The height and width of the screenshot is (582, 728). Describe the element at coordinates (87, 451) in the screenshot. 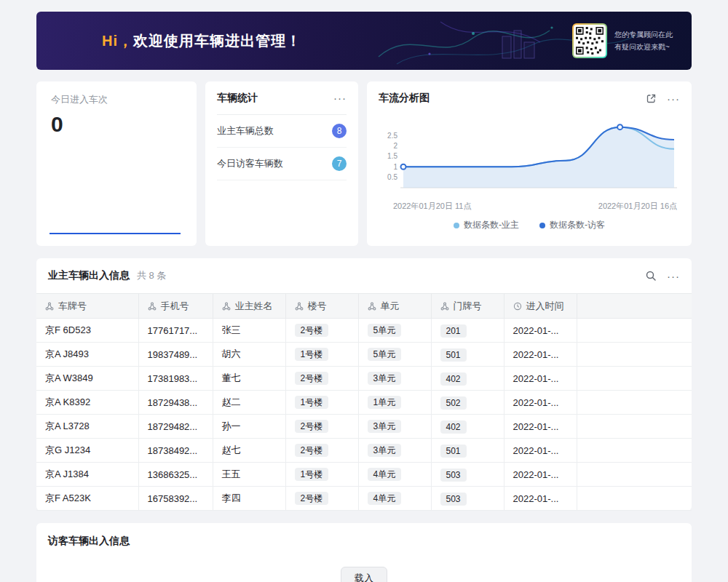

I see `table-cell: 京G J1234` at that location.